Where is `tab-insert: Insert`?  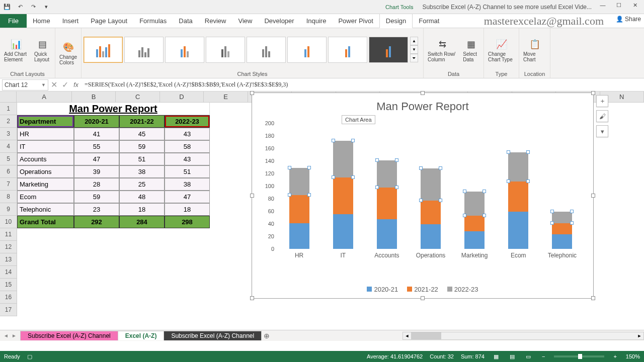
tab-insert: Insert is located at coordinates (70, 21).